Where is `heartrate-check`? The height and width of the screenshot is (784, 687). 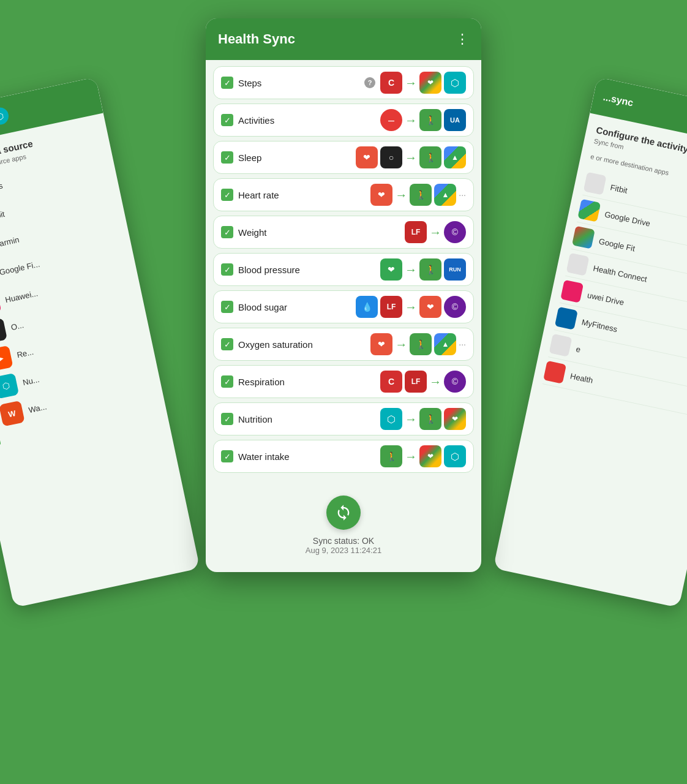
heartrate-check is located at coordinates (227, 195).